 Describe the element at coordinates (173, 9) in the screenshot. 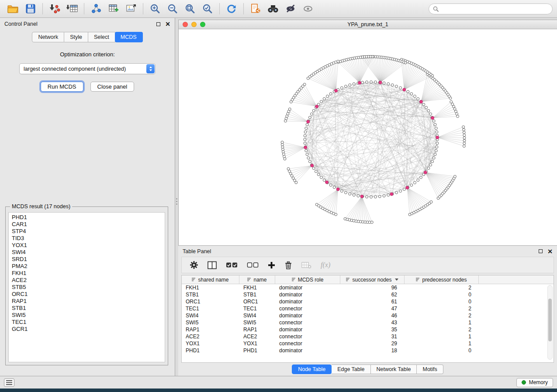

I see `zoom-out-button` at that location.